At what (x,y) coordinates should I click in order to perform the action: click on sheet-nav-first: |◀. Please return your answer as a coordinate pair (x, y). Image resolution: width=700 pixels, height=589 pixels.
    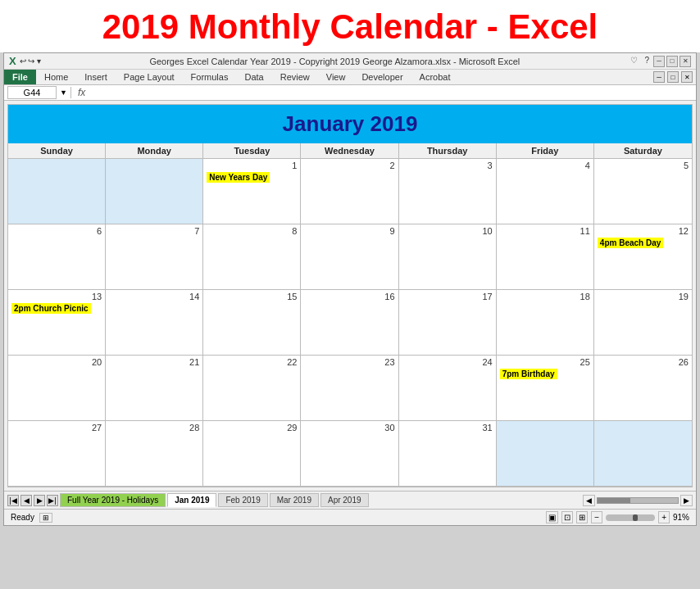
    Looking at the image, I should click on (13, 501).